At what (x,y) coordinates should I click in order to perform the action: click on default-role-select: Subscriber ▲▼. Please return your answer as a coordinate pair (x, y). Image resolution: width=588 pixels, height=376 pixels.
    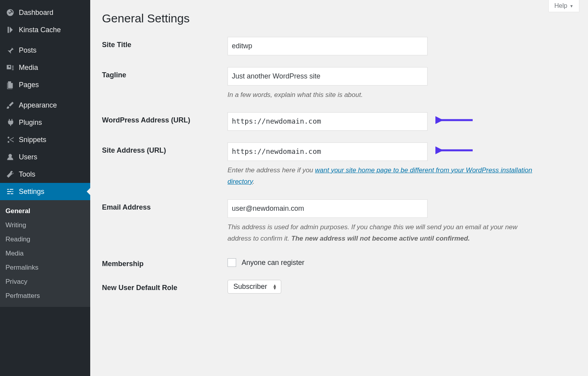
    Looking at the image, I should click on (254, 287).